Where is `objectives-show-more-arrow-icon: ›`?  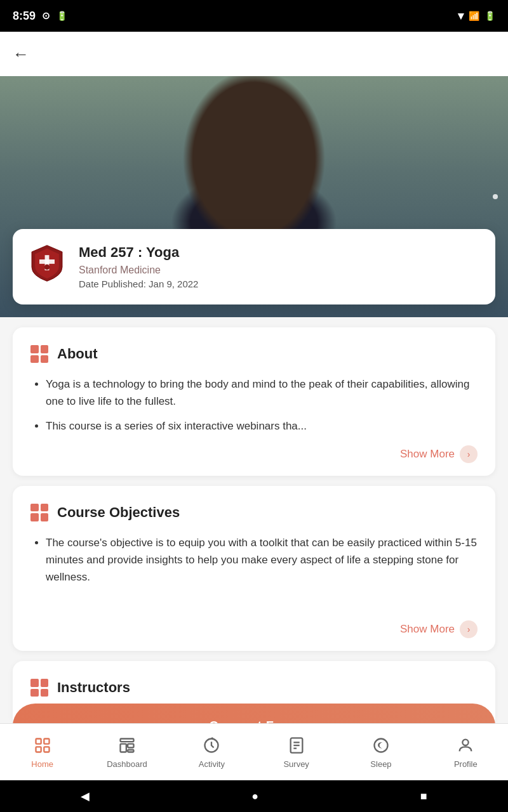
objectives-show-more-arrow-icon: › is located at coordinates (469, 629).